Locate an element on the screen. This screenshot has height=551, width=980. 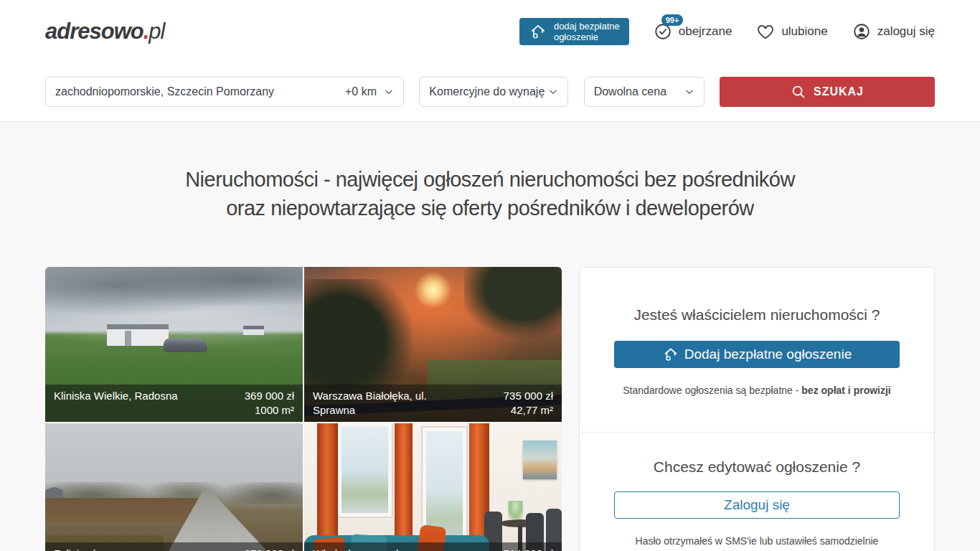
logo-tld: pl is located at coordinates (156, 32).